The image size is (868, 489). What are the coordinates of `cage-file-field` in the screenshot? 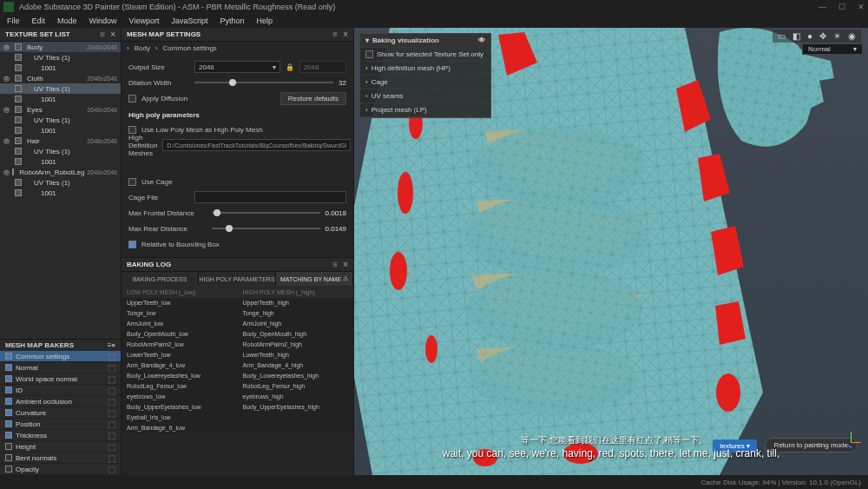 It's located at (271, 197).